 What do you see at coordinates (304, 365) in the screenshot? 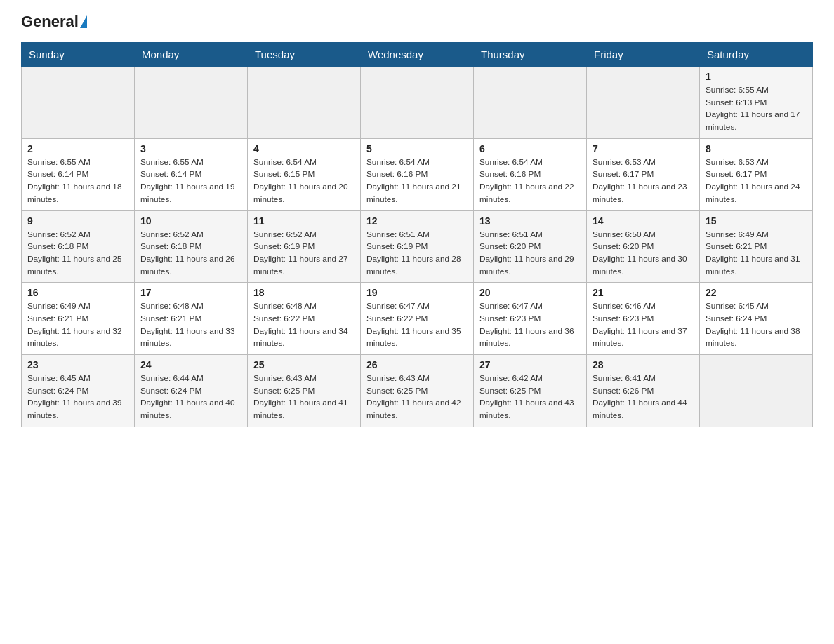
I see `day-number: 25` at bounding box center [304, 365].